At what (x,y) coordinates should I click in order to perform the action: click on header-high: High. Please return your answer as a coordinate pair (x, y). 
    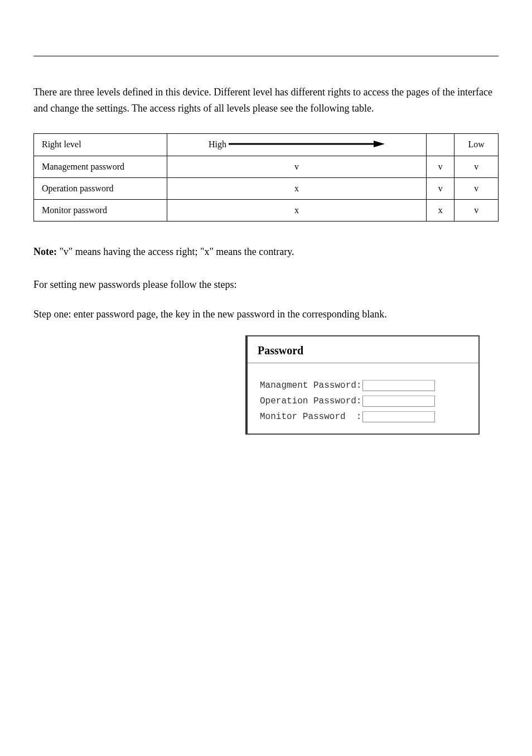
    Looking at the image, I should click on (297, 145).